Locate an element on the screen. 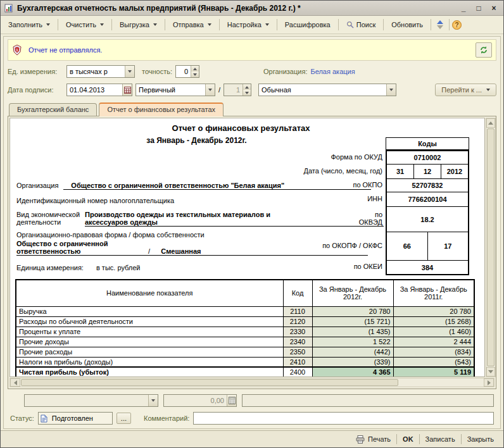  table-cell: Проценты к уплате is located at coordinates (149, 332).